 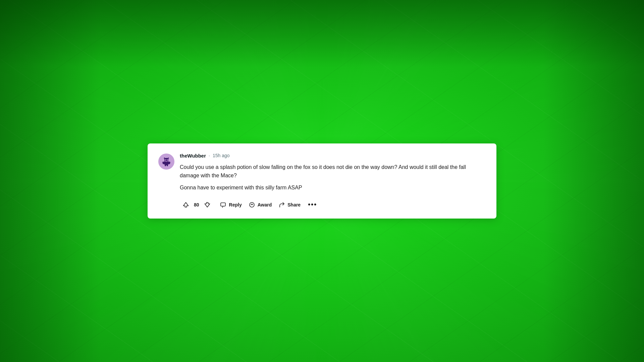 I want to click on upvote-icon, so click(x=186, y=205).